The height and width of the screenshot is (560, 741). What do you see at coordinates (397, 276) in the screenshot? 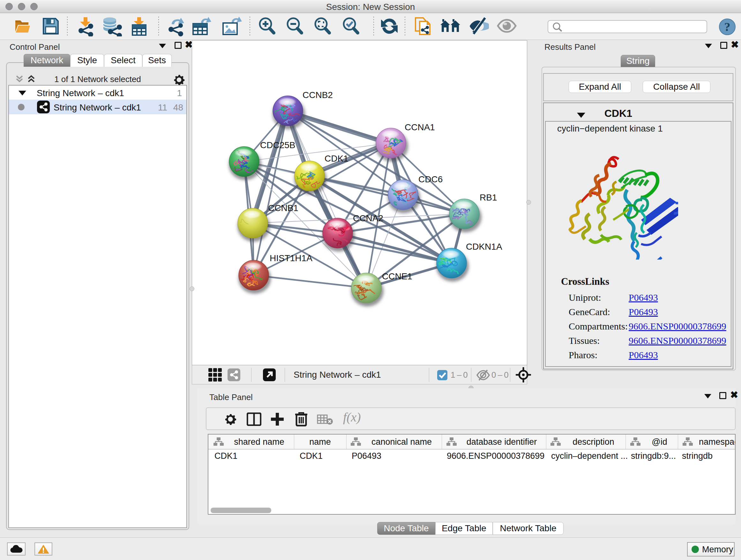
I see `svg-text: CCNE1` at bounding box center [397, 276].